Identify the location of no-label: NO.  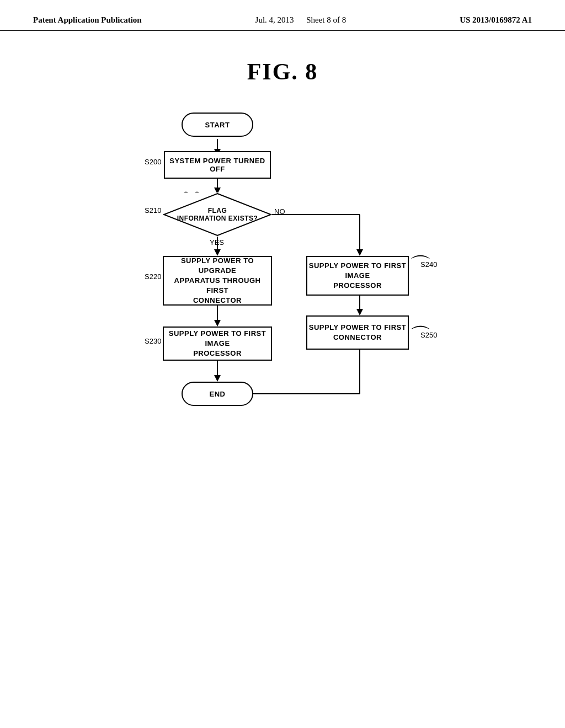
(280, 212).